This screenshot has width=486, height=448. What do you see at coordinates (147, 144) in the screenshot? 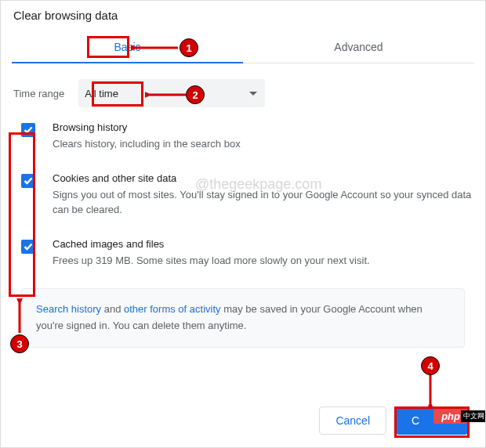
I see `item-desc: Clears history, including in the search …` at bounding box center [147, 144].